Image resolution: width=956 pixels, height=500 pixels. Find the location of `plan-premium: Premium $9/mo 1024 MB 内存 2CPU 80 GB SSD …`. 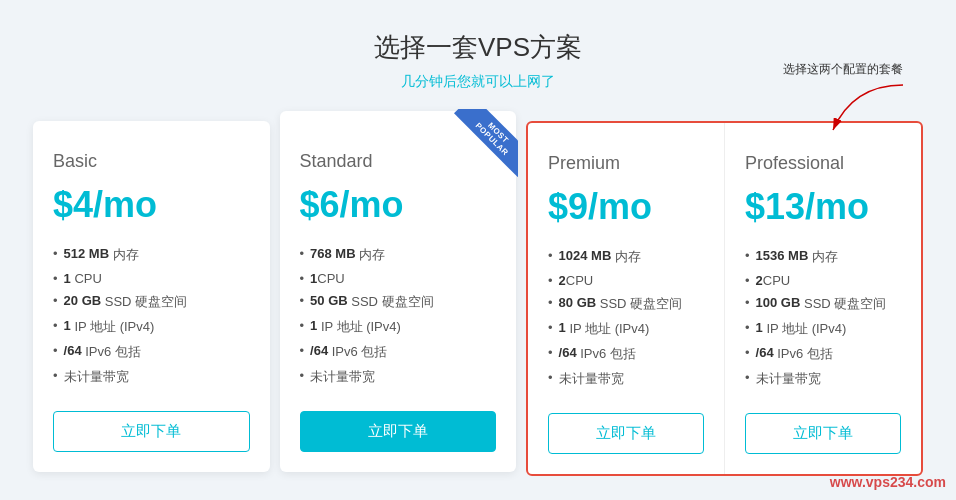

plan-premium: Premium $9/mo 1024 MB 内存 2CPU 80 GB SSD … is located at coordinates (626, 298).